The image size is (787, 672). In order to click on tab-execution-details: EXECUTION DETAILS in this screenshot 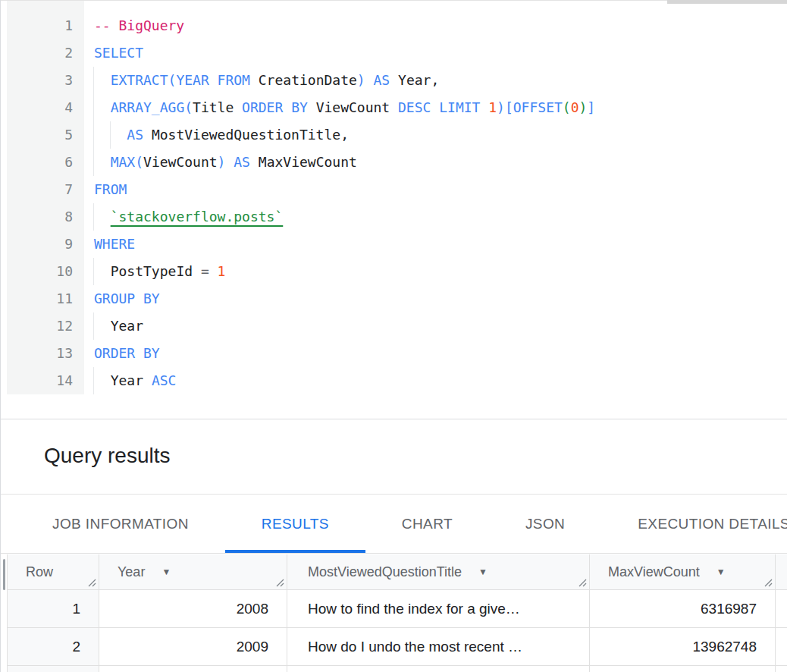, I will do `click(695, 524)`.